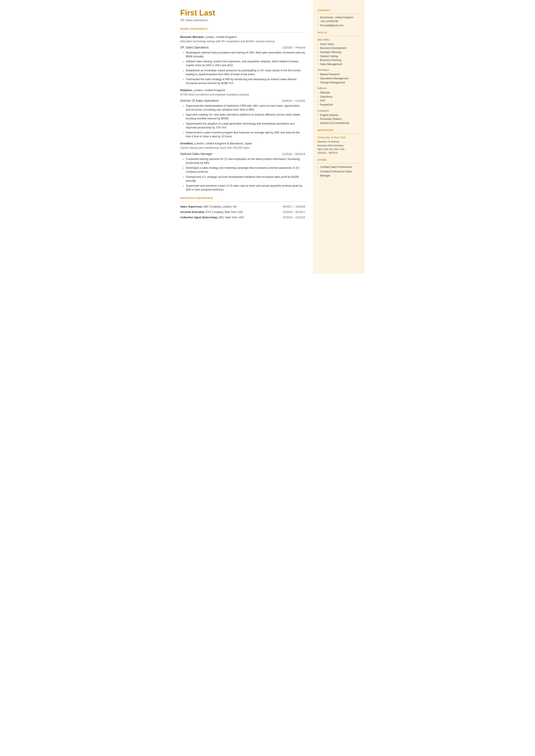 Image resolution: width=535 pixels, height=756 pixels. What do you see at coordinates (339, 44) in the screenshot?
I see `hard-skill-1: Direct Sales` at bounding box center [339, 44].